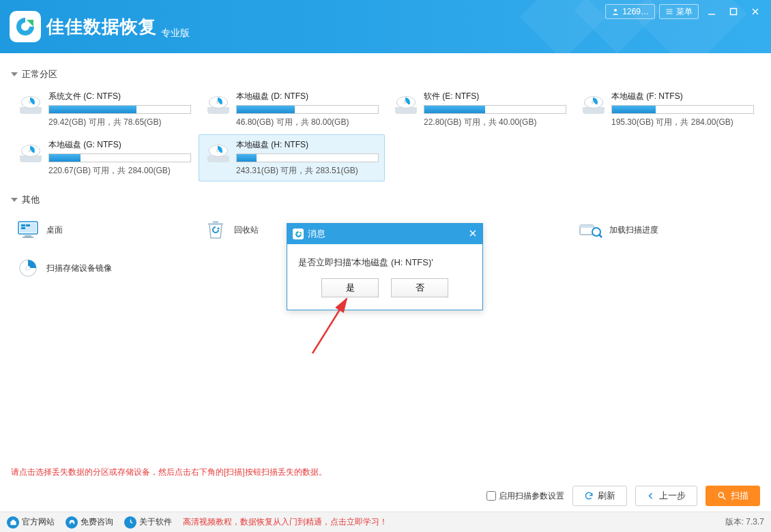  Describe the element at coordinates (591, 230) in the screenshot. I see `load-progress-icon` at that location.